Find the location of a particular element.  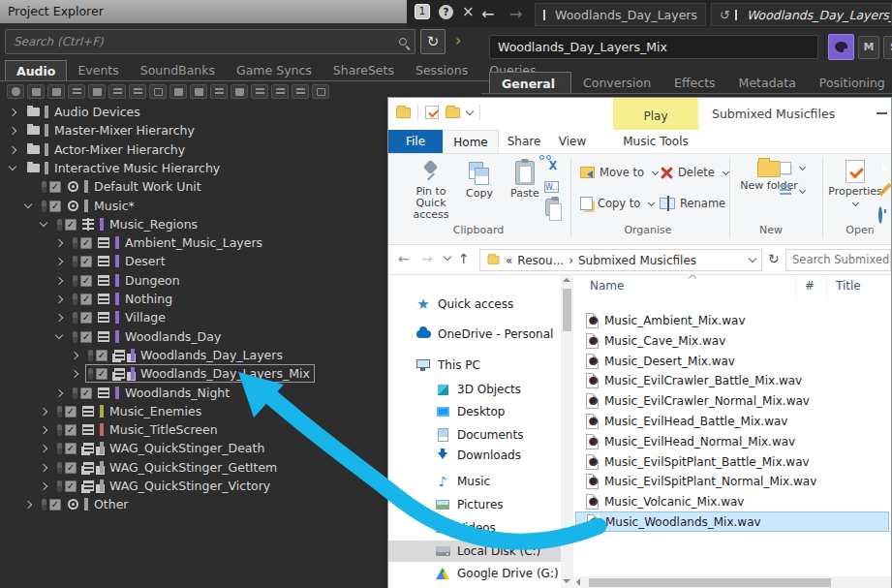

scrollbar-thumb is located at coordinates (710, 583).